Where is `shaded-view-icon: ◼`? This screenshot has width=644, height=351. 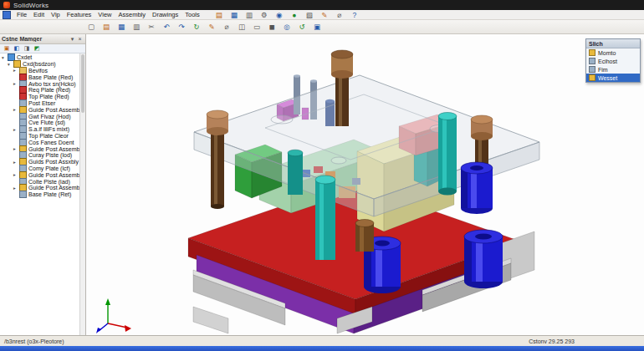 shaded-view-icon: ◼ is located at coordinates (272, 27).